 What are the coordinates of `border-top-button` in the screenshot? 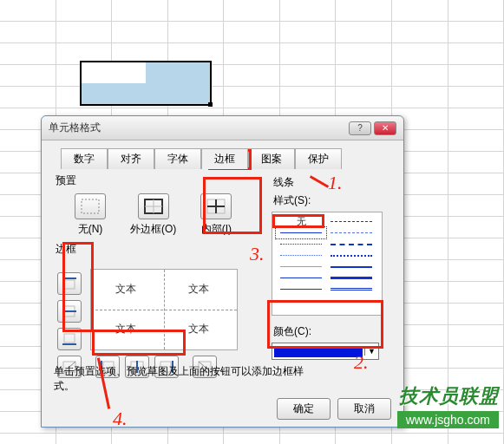 It's located at (69, 284).